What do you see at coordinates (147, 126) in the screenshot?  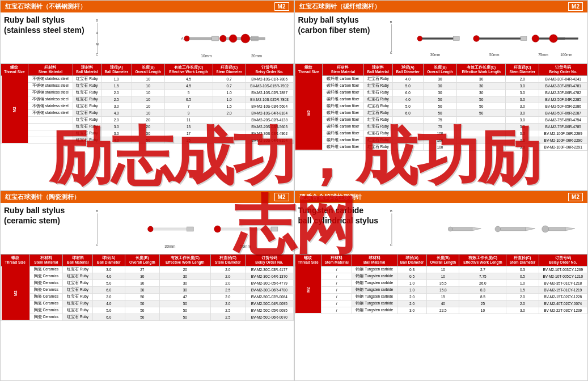 I see `table-row: 红宝石 Ruby3.02013BV-M2-20S-03R-5603` at bounding box center [147, 126].